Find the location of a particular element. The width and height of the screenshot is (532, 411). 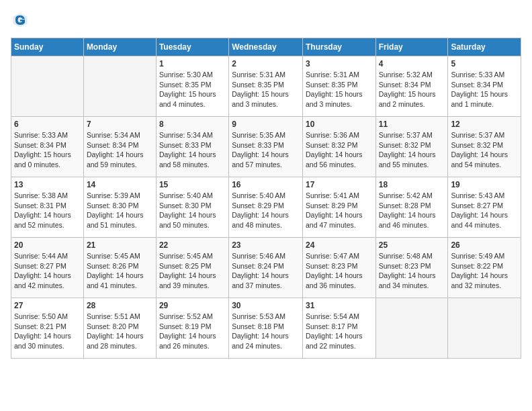

day-number: 7 is located at coordinates (120, 124).